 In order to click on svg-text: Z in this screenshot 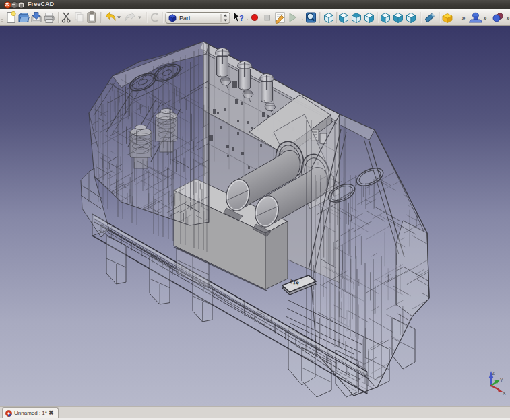, I will do `click(493, 373)`.